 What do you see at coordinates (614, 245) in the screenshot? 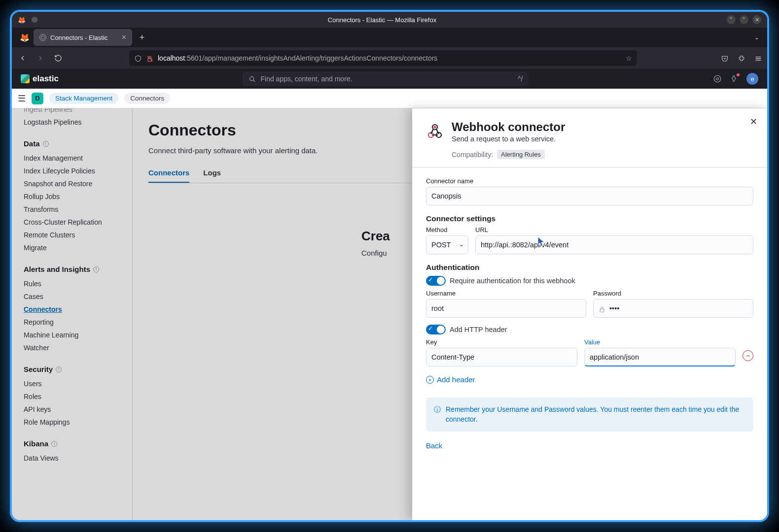
I see `url-input` at bounding box center [614, 245].